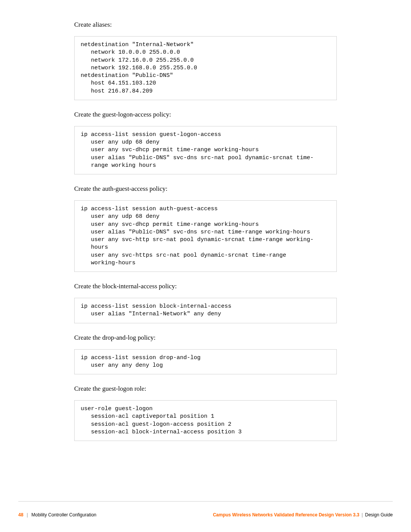  I want to click on section-label: Create the guest-logon role:, so click(206, 389).